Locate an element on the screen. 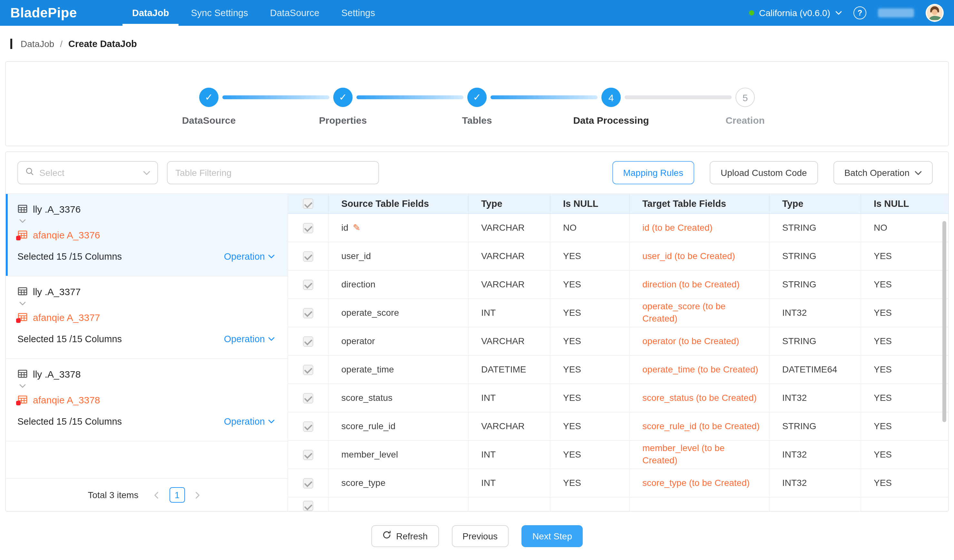  avatar is located at coordinates (935, 13).